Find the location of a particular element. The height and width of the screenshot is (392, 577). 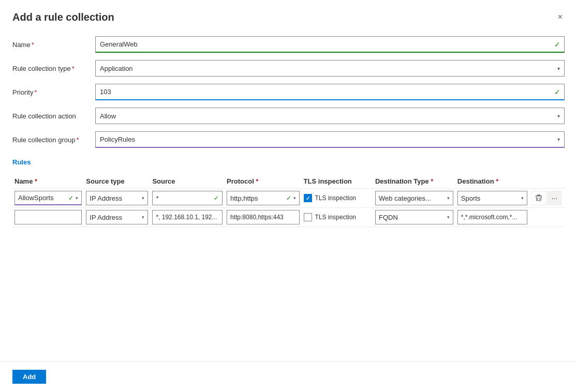

row1-source-cell: * ✓ is located at coordinates (187, 199).